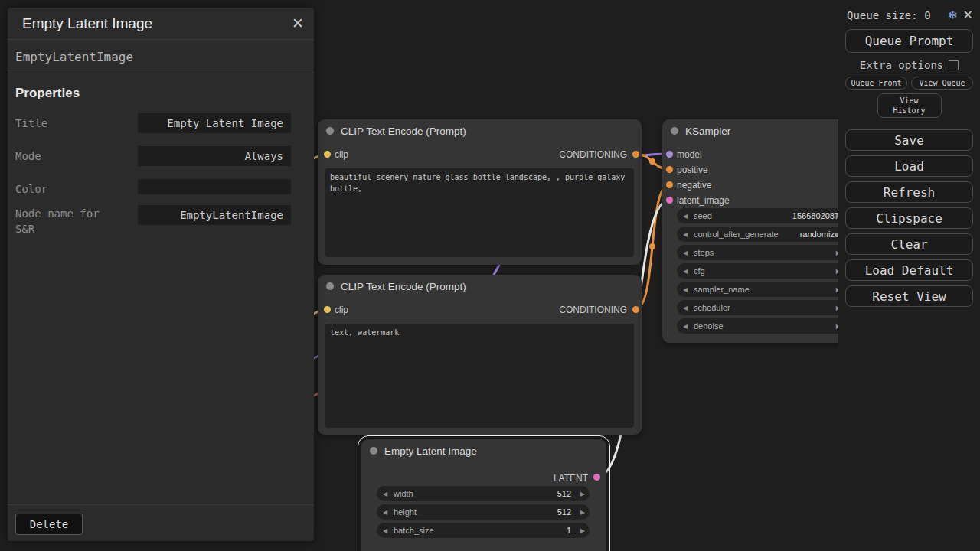  I want to click on widget-cfg: ◀ cfg ▶, so click(761, 271).